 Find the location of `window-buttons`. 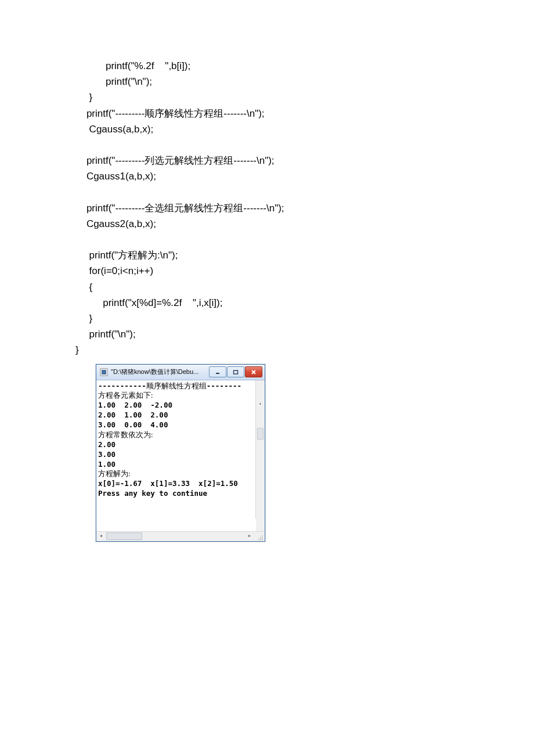

window-buttons is located at coordinates (236, 372).